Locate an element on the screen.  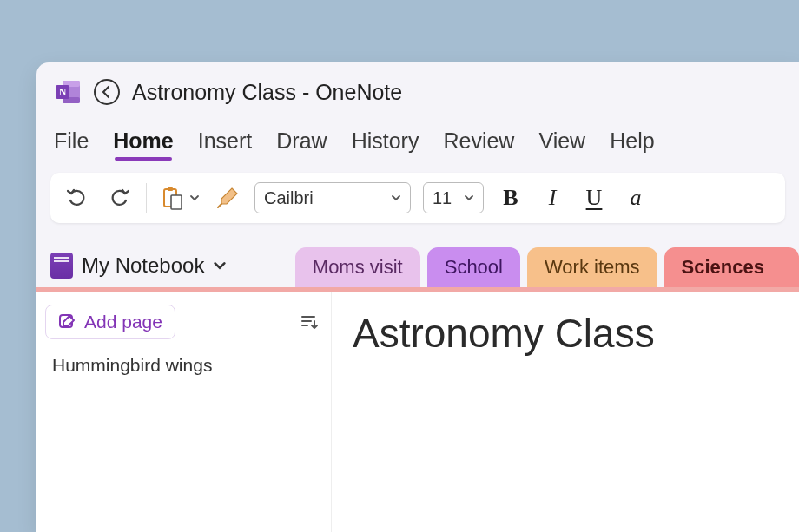
paintbrush-icon is located at coordinates (228, 198).